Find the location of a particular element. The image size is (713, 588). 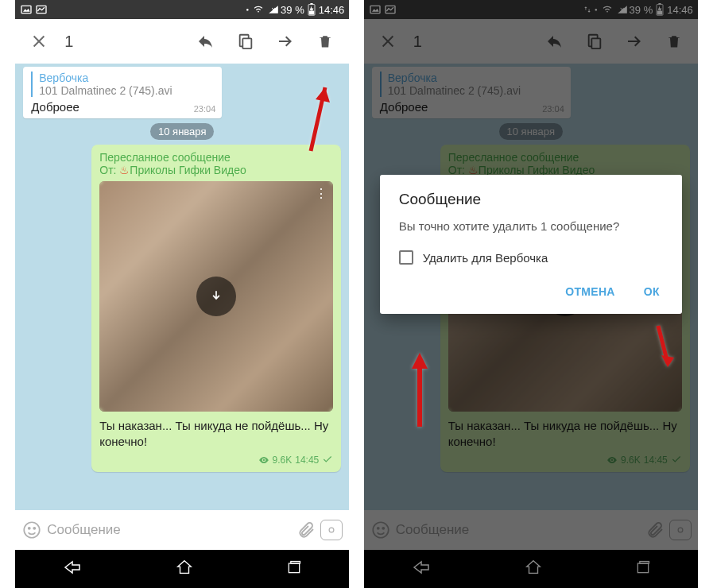

message-meta: 9.6K 14:45 is located at coordinates (216, 461).